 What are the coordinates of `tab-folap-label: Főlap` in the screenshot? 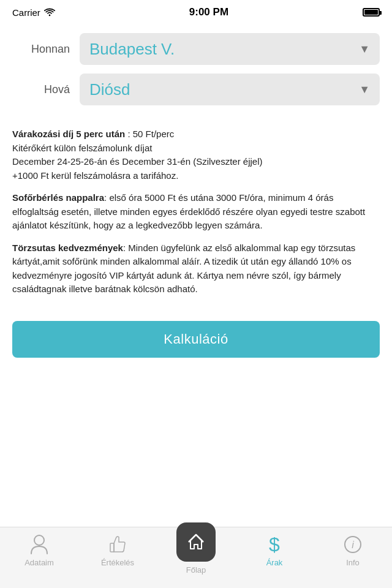 It's located at (196, 570).